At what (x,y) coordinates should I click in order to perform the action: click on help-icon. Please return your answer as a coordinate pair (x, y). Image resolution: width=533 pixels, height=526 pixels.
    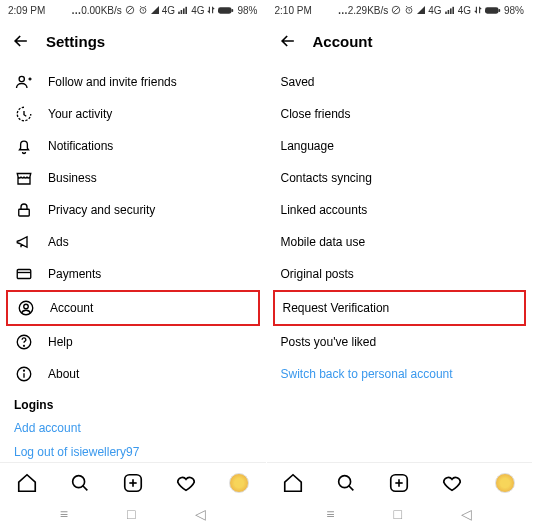
    Looking at the image, I should click on (24, 342).